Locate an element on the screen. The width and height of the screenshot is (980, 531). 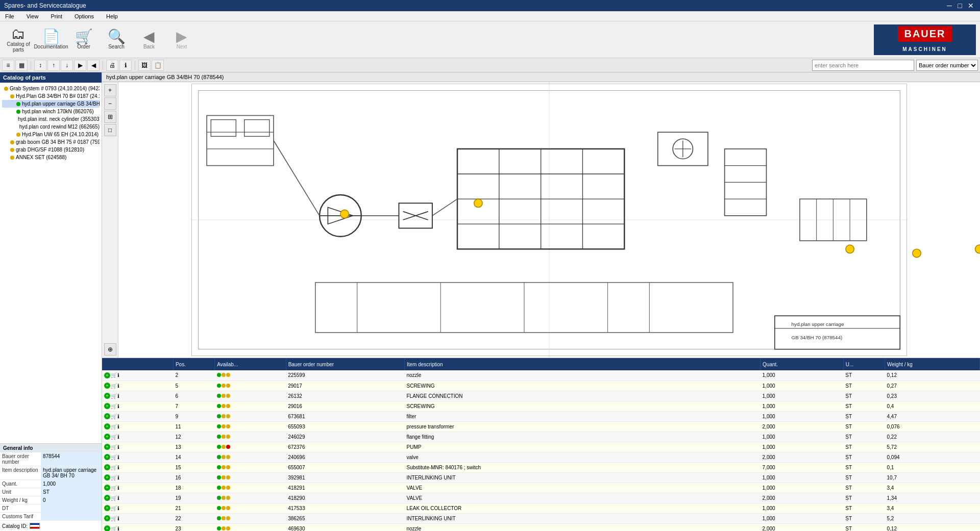
search-input is located at coordinates (863, 65).